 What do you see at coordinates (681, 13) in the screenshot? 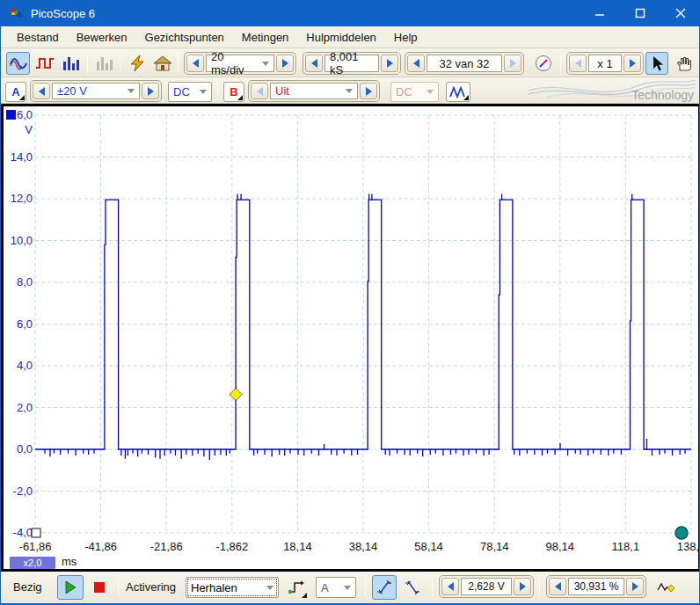
I see `close-button` at bounding box center [681, 13].